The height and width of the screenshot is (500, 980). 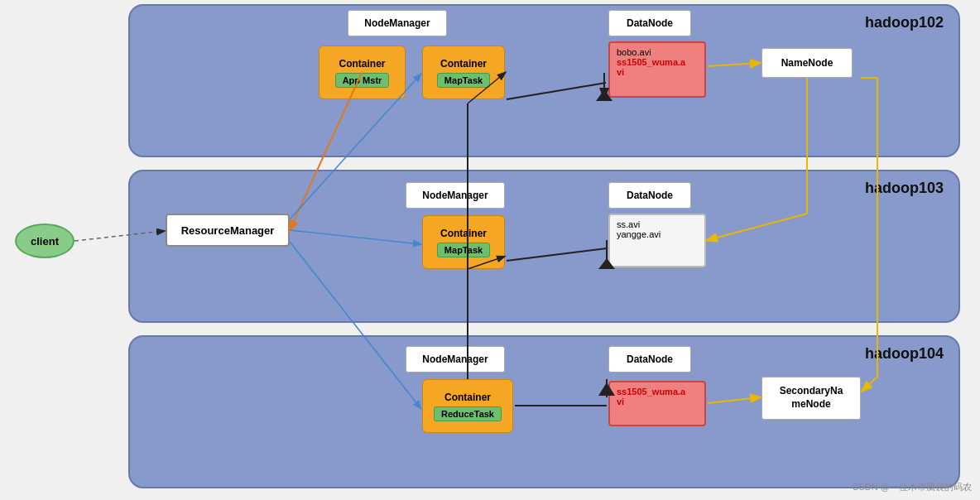 I want to click on node-manager-3-label: NodeManager, so click(x=455, y=359).